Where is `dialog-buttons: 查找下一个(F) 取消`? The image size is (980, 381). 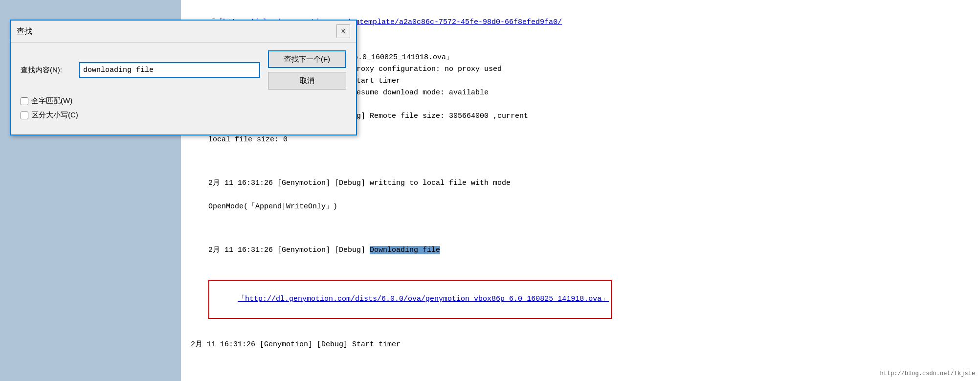
dialog-buttons: 查找下一个(F) 取消 is located at coordinates (307, 70).